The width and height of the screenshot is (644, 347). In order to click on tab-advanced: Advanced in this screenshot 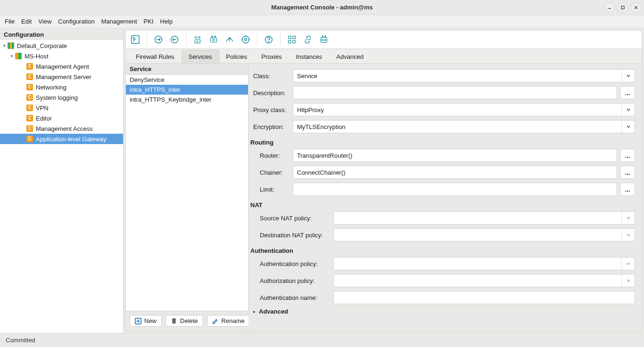, I will do `click(350, 56)`.